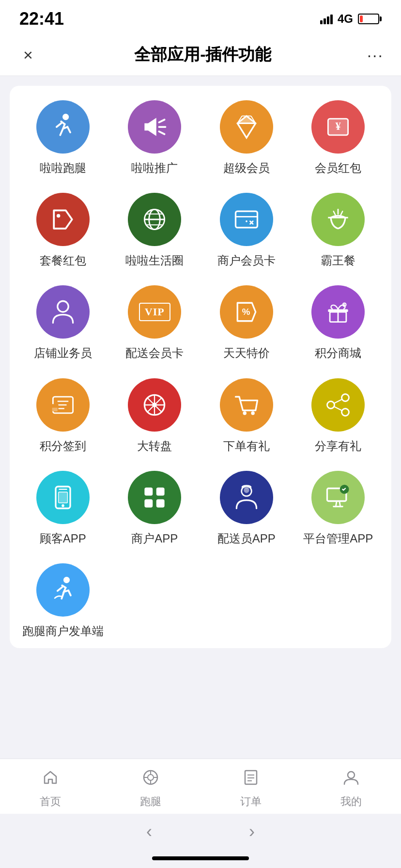 The image size is (401, 868). I want to click on home-bar, so click(200, 858).